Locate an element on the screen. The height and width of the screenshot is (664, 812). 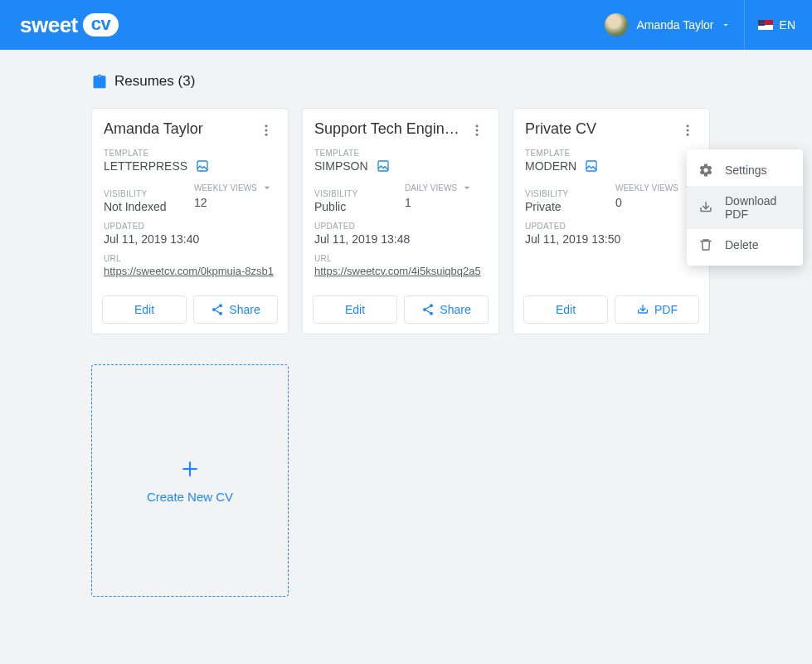
user-name: Amanda Taylor is located at coordinates (675, 25).